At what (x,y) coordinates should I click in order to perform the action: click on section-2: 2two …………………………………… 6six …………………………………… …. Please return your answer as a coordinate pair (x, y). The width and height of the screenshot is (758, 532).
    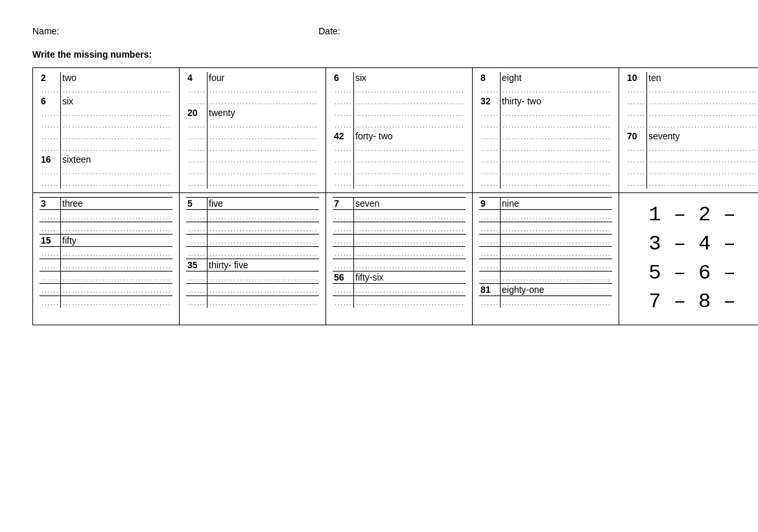
    Looking at the image, I should click on (106, 131).